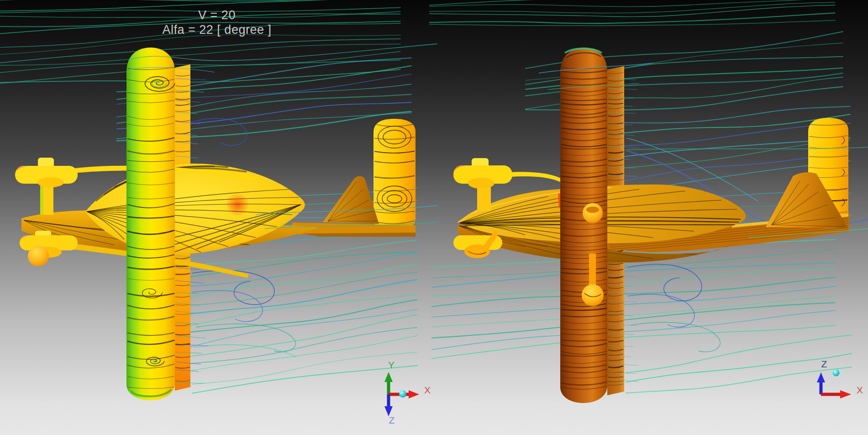 This screenshot has height=435, width=868. I want to click on alpha-label: Alfa = 22 [ degree ], so click(217, 30).